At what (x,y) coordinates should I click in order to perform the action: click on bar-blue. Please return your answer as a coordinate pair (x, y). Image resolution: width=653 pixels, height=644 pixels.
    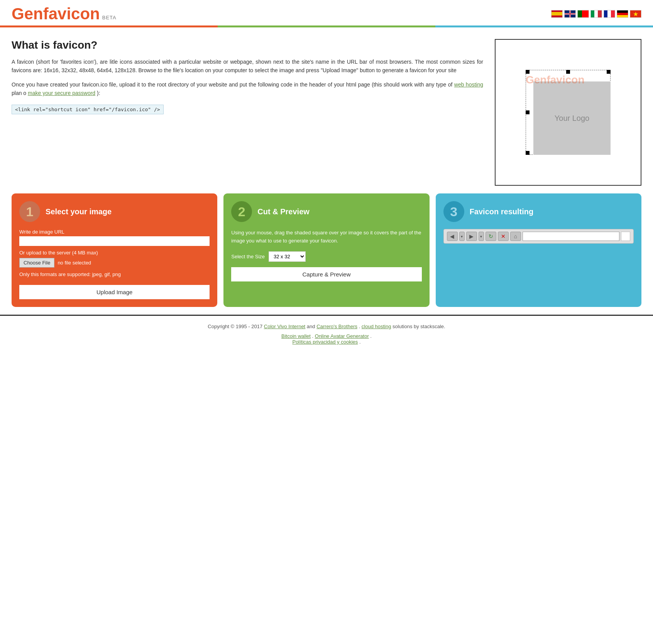
    Looking at the image, I should click on (544, 26).